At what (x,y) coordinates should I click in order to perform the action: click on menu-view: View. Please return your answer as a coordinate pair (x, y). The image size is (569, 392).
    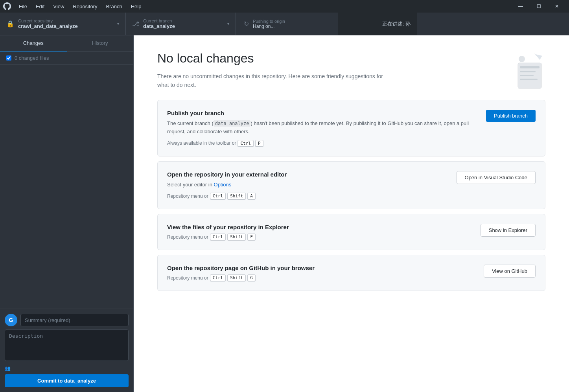
    Looking at the image, I should click on (59, 6).